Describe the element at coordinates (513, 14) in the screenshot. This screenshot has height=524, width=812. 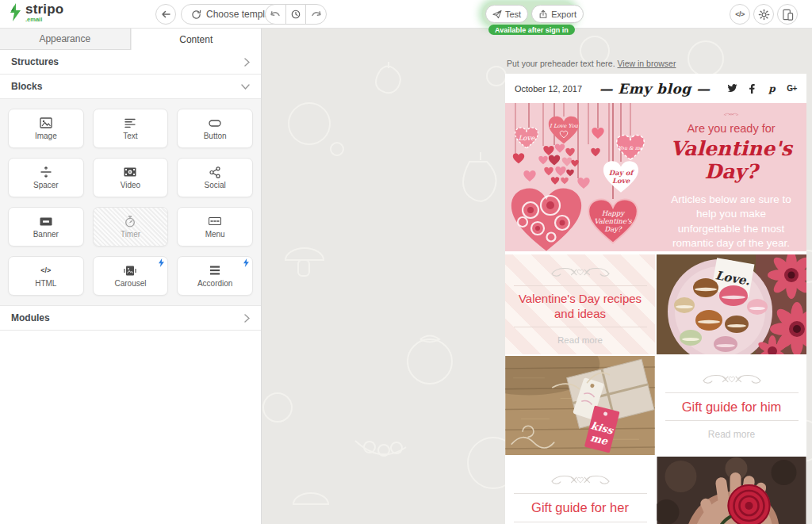
I see `test-label: Test` at that location.